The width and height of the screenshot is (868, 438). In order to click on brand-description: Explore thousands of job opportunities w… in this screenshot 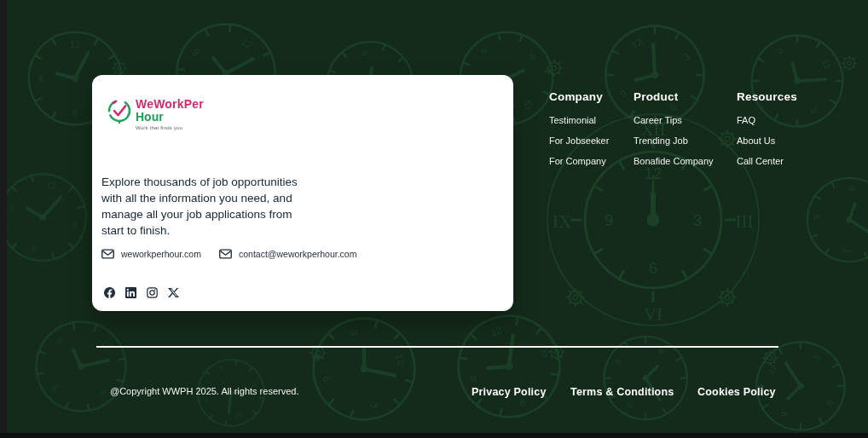, I will do `click(205, 206)`.